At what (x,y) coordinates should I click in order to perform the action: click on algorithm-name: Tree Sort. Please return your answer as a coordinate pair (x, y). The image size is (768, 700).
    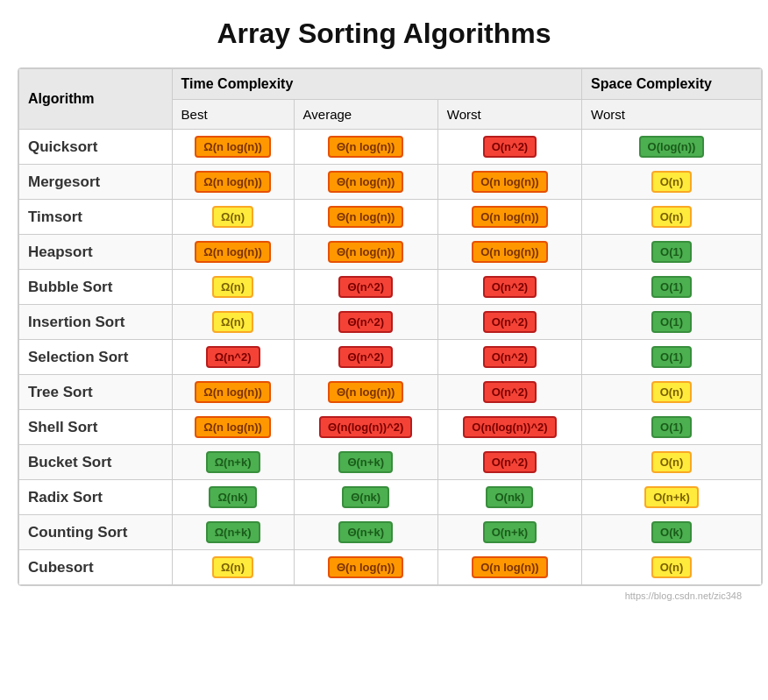
    Looking at the image, I should click on (96, 392).